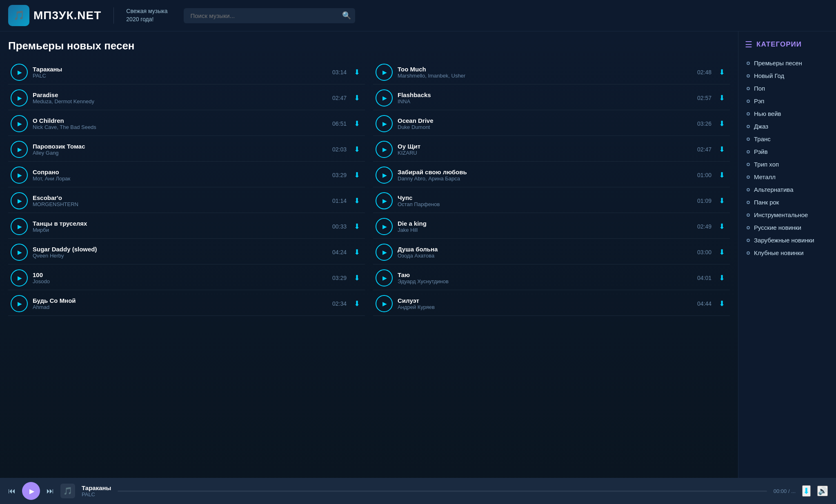 This screenshot has height=504, width=836. I want to click on track-item-right-4: Забирай свою любовь Danny Abro, Арина Ба…, so click(551, 175).